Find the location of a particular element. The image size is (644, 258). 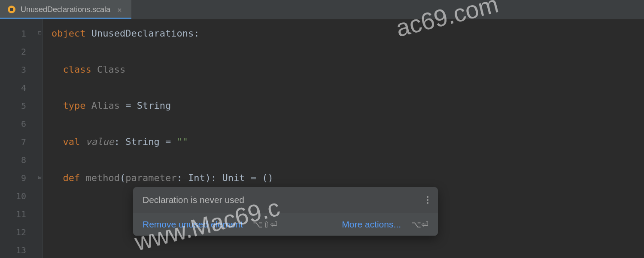

code-line: type Alias = String is located at coordinates (348, 106).